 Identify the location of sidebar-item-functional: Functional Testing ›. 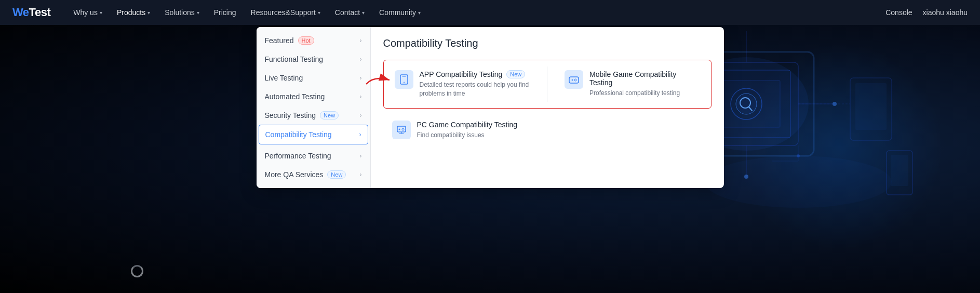
(314, 59).